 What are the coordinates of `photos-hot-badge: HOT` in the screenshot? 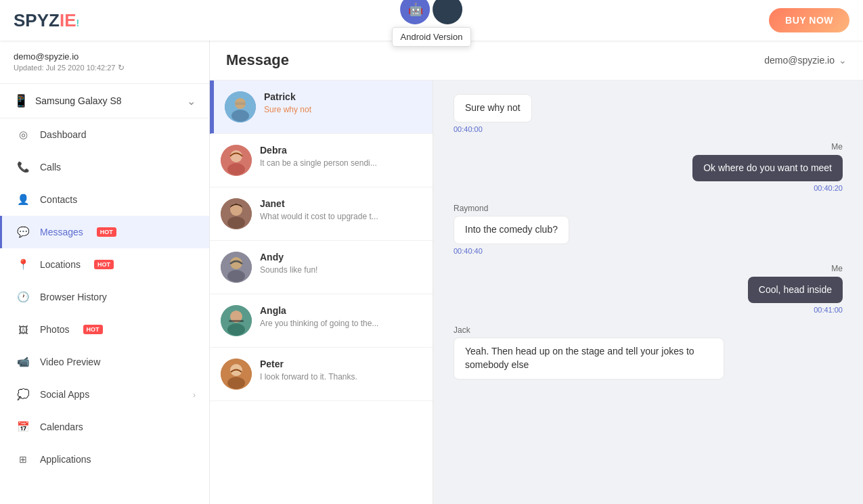 It's located at (93, 329).